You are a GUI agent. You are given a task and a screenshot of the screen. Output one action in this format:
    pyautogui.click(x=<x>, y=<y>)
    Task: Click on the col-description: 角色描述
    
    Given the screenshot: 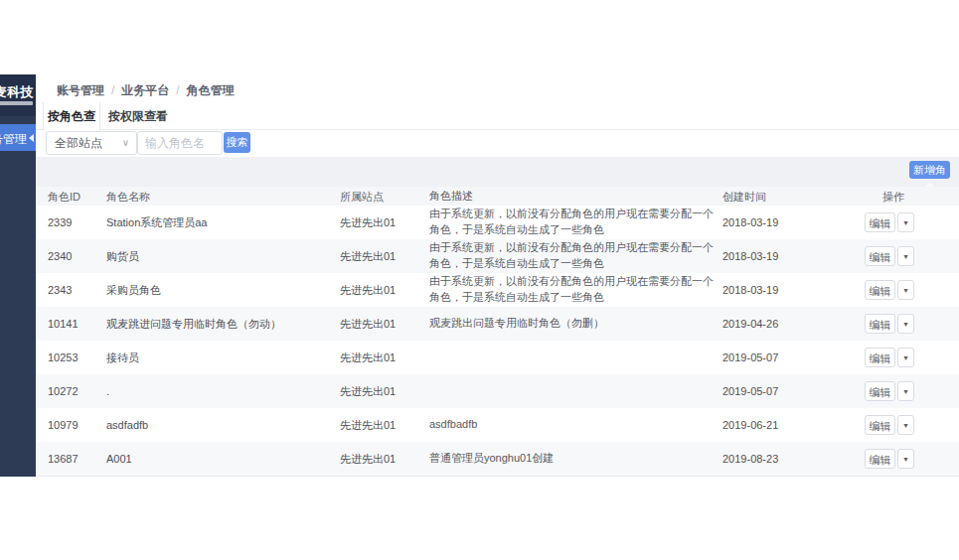 What is the action you would take?
    pyautogui.click(x=451, y=197)
    